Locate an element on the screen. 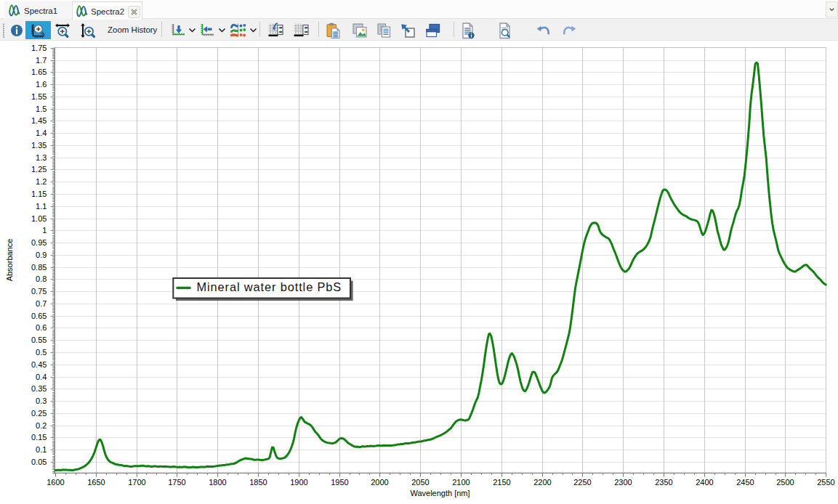  svg-text: 1.4 is located at coordinates (41, 133).